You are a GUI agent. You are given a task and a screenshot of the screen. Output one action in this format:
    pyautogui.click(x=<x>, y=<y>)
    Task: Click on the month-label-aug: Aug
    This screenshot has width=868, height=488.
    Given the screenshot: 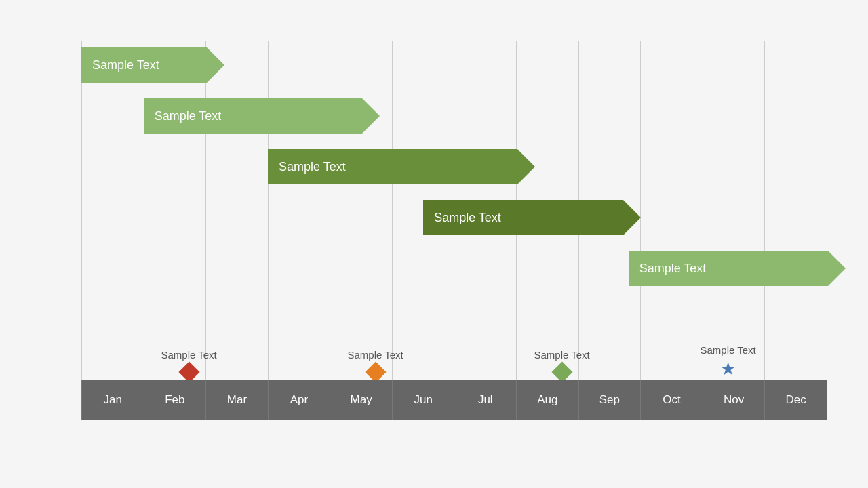 What is the action you would take?
    pyautogui.click(x=547, y=400)
    